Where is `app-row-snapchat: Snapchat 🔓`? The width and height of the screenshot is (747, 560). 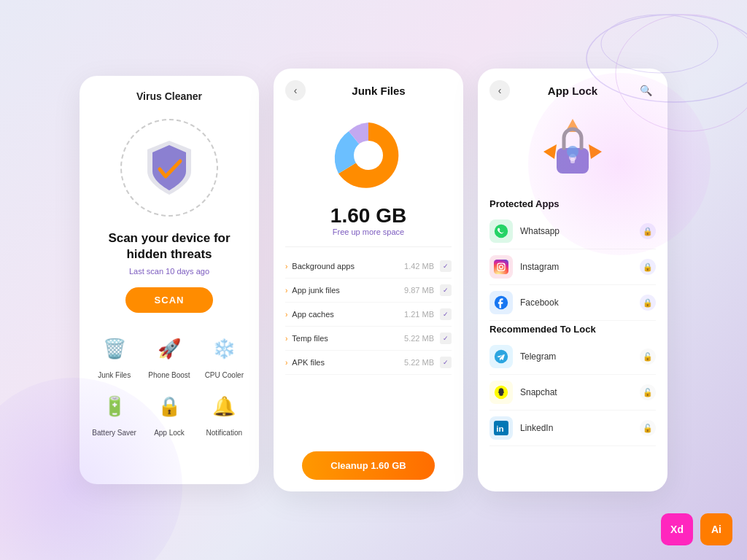 app-row-snapchat: Snapchat 🔓 is located at coordinates (573, 392).